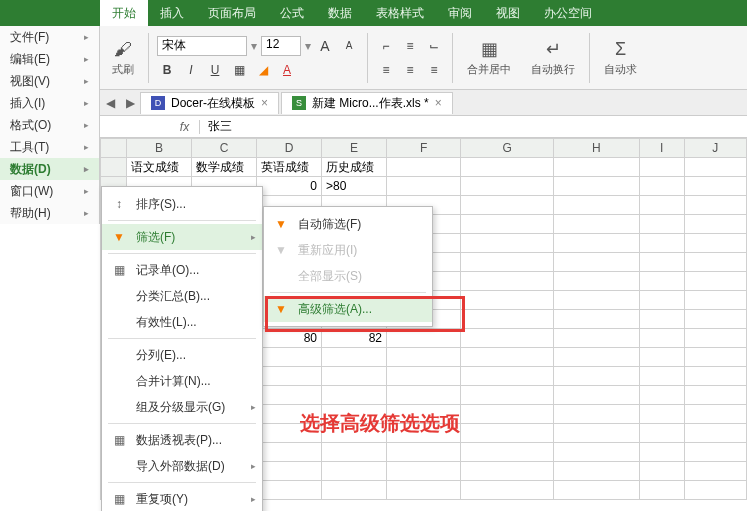  Describe the element at coordinates (354, 148) in the screenshot. I see `col-header-E: E` at that location.